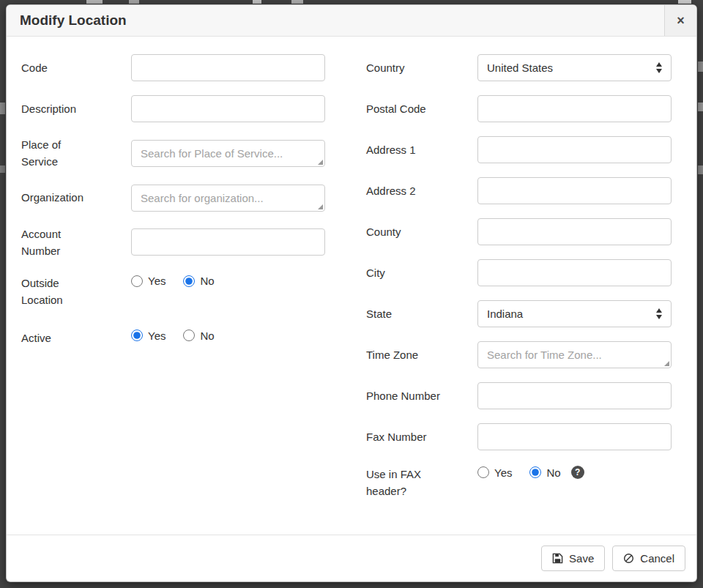 The height and width of the screenshot is (588, 703). Describe the element at coordinates (535, 472) in the screenshot. I see `use-in-fax-header-no-radio` at that location.